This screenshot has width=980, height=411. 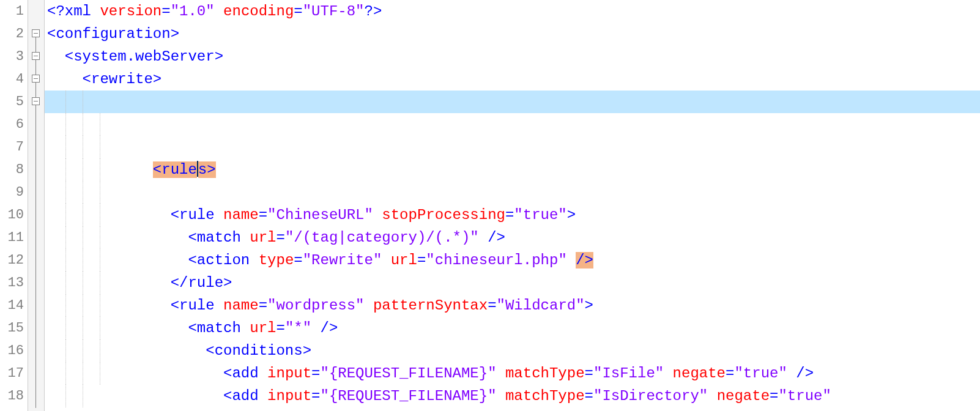 I want to click on attr-value: "1.0", so click(x=193, y=11).